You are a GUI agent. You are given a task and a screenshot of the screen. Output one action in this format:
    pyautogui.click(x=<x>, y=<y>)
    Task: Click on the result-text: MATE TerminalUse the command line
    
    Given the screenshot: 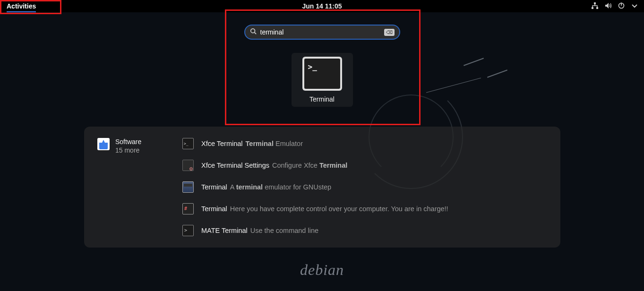 What is the action you would take?
    pyautogui.click(x=260, y=231)
    